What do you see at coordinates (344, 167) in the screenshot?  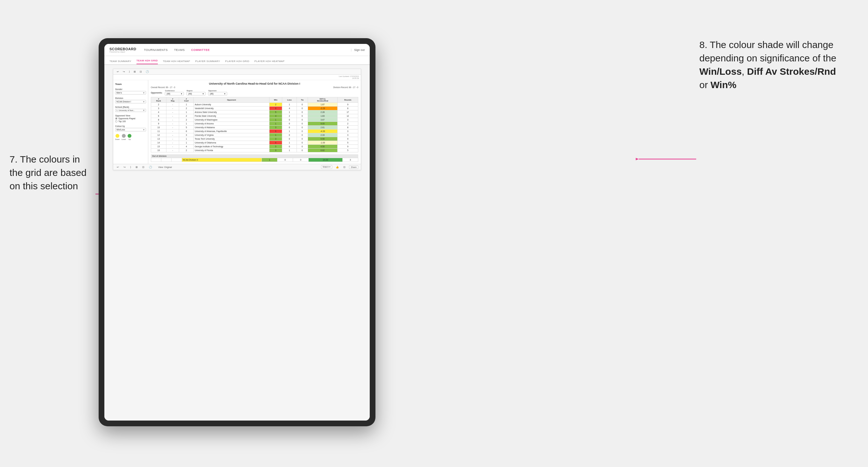 I see `share-icon: ⊡` at bounding box center [344, 167].